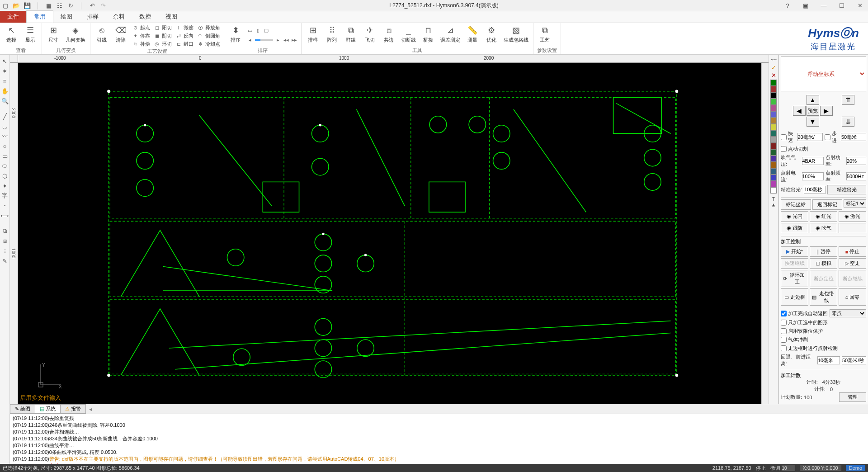  Describe the element at coordinates (824, 5) in the screenshot. I see `minimize-icon: —` at that location.